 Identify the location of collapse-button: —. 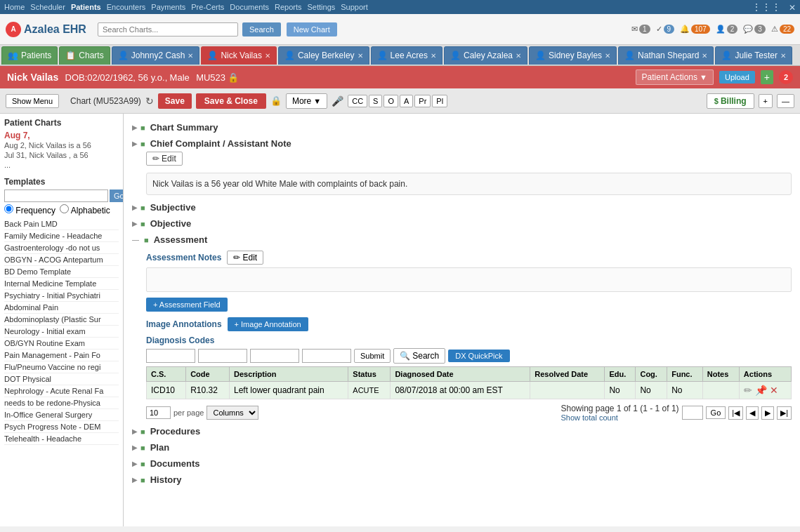
(785, 101).